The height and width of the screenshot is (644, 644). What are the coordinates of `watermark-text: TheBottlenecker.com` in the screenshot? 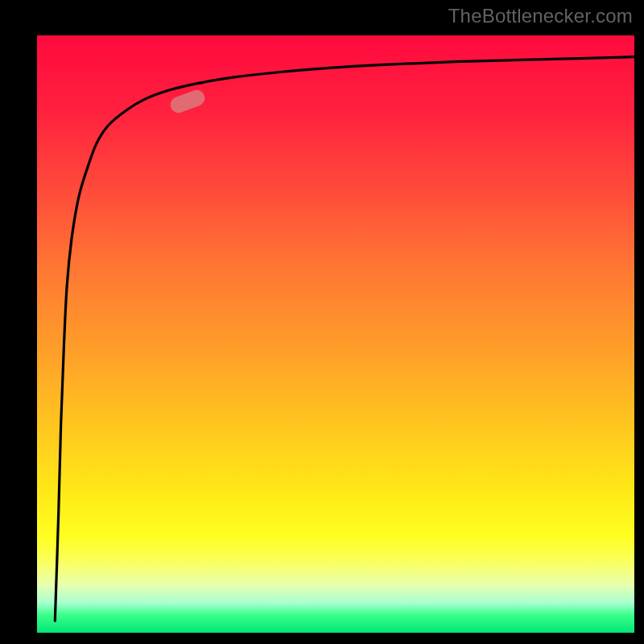 It's located at (541, 16).